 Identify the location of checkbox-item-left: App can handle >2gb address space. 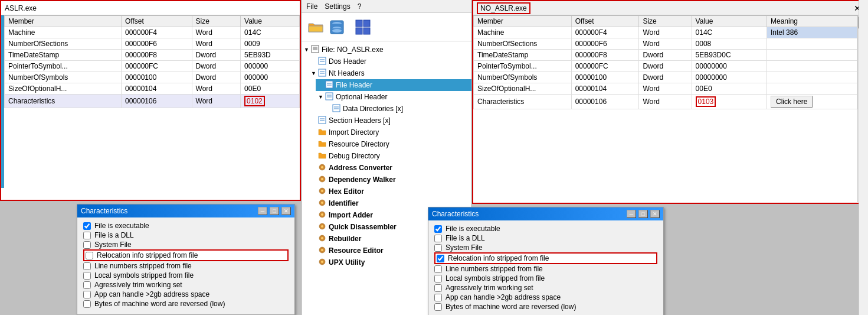
(186, 294).